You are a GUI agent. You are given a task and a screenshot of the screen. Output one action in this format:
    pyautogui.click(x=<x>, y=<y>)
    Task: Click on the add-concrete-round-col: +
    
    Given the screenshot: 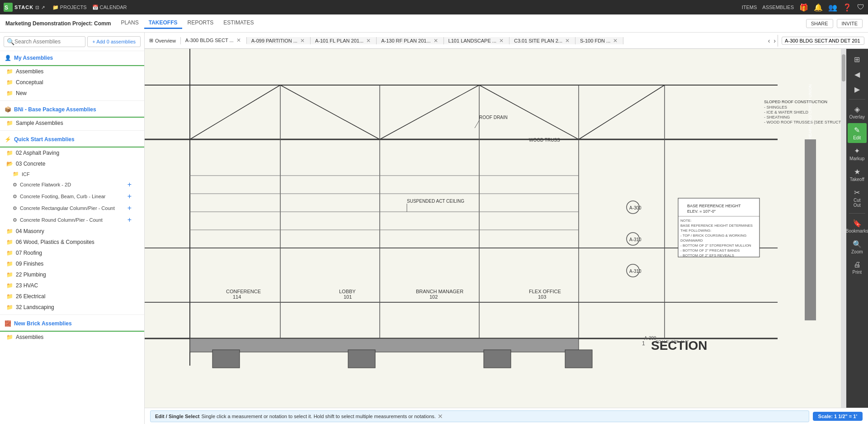 What is the action you would take?
    pyautogui.click(x=129, y=220)
    